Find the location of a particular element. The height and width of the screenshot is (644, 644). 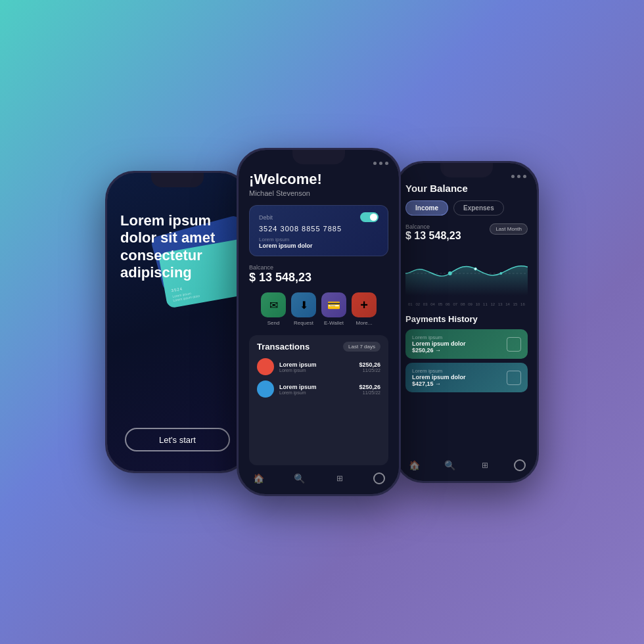

send-action: ✉ Send is located at coordinates (273, 309).